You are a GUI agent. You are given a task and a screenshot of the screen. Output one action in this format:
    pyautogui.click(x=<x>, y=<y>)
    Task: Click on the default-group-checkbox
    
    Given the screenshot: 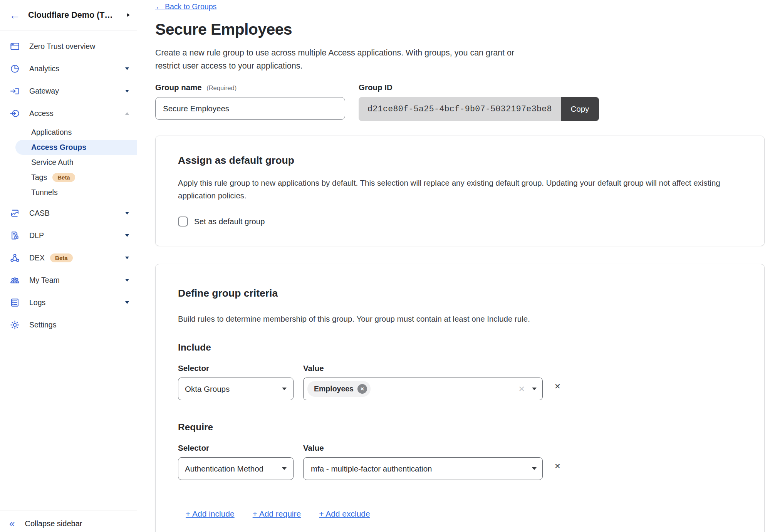 What is the action you would take?
    pyautogui.click(x=183, y=222)
    